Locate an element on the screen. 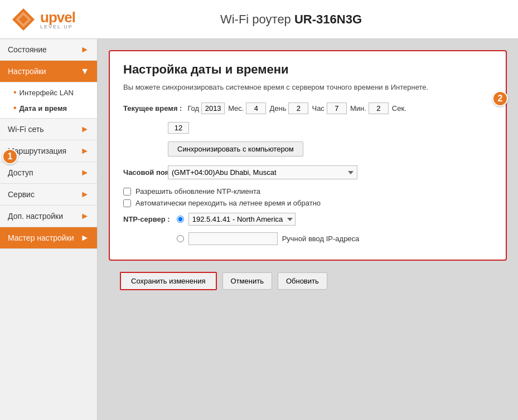 The image size is (518, 420). ntp-preset-row: 192.5.41.41 - North America 129.6.15.28 … is located at coordinates (268, 219).